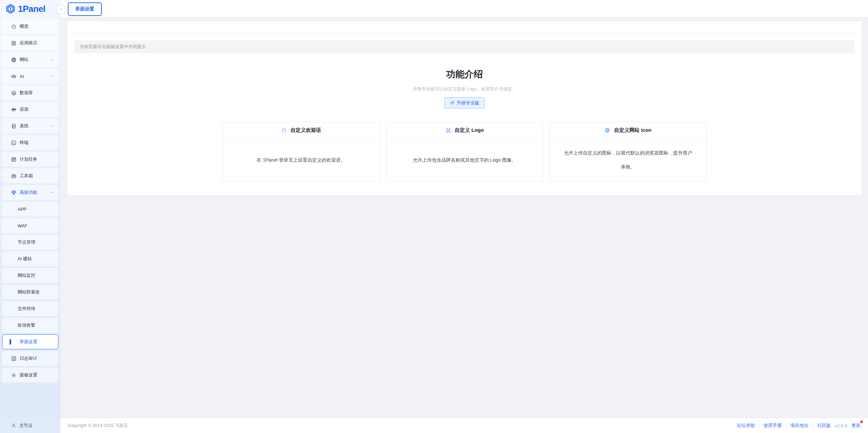 This screenshot has width=868, height=433. Describe the element at coordinates (841, 426) in the screenshot. I see `version-text: v2.0.4` at that location.